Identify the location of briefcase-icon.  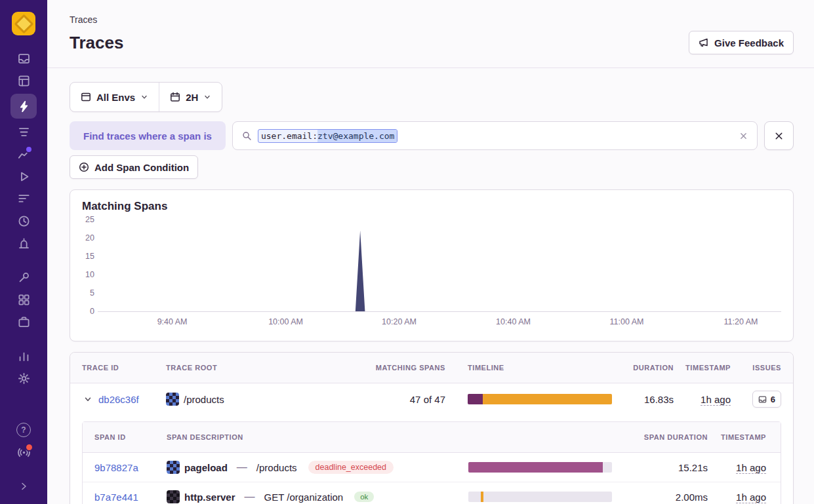
(24, 322).